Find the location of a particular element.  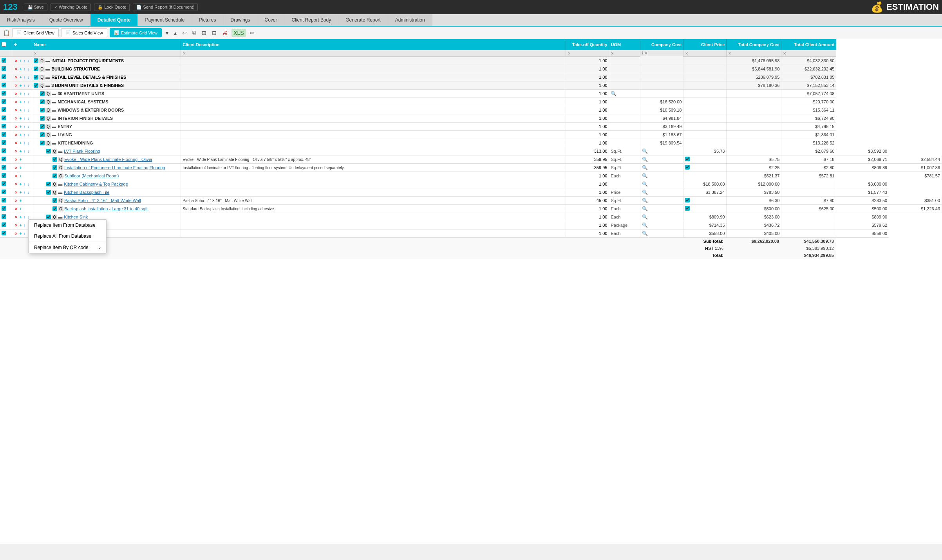

item-name: WINDOWS & EXTERIOR DOORS is located at coordinates (91, 110).